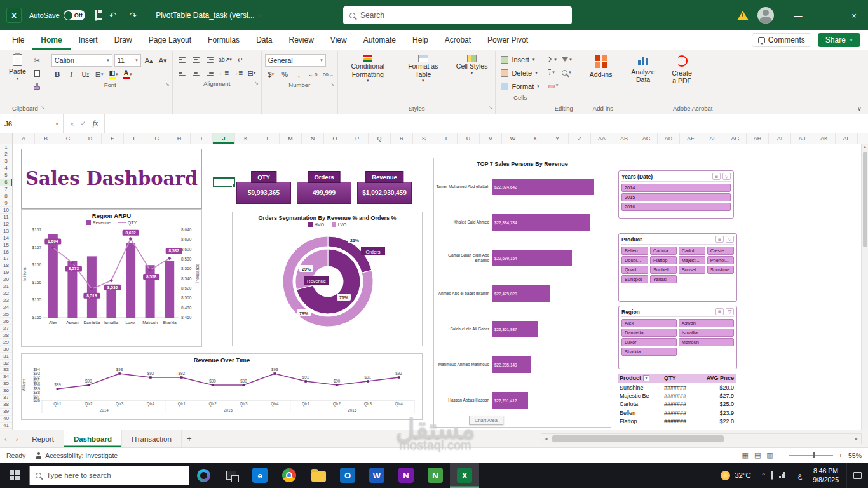 This screenshot has height=488, width=868. I want to click on copy-button, so click(37, 73).